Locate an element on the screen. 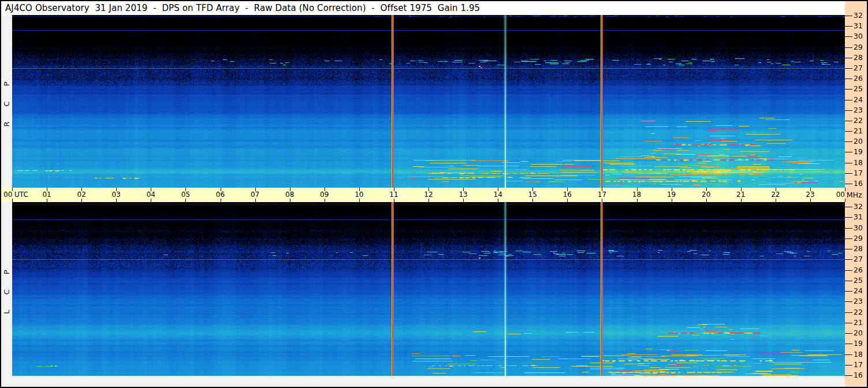 This screenshot has height=388, width=868. freq-label-rcp-24: 24 is located at coordinates (860, 99).